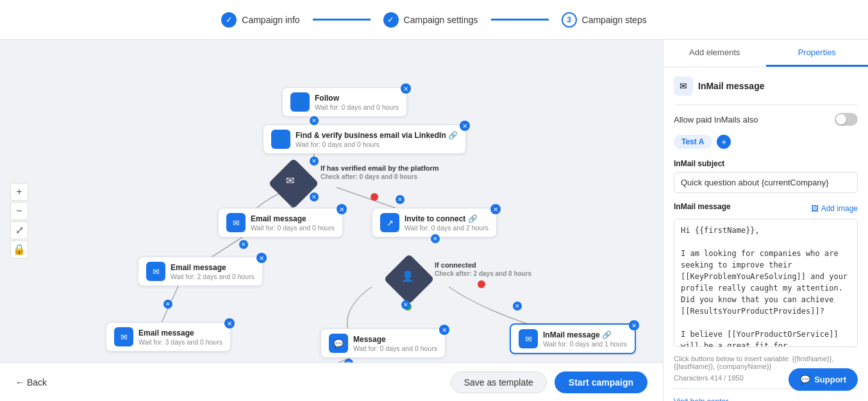  Describe the element at coordinates (290, 181) in the screenshot. I see `has-email-icon: ✉` at that location.